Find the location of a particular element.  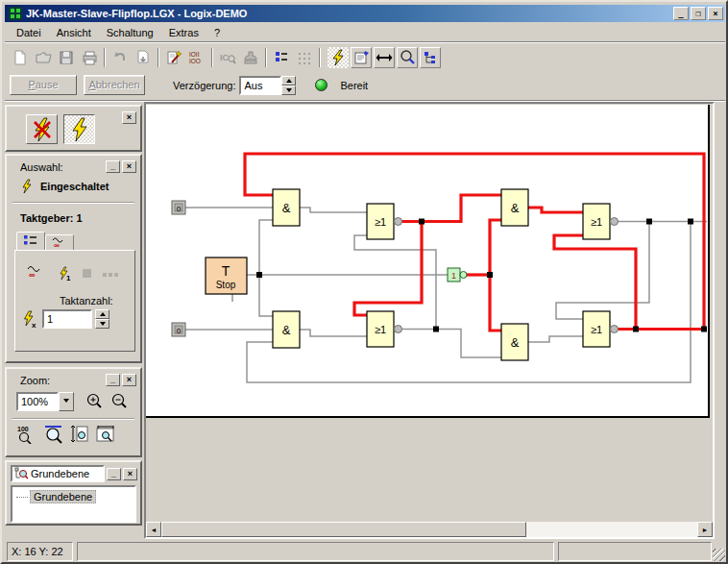

resize-grip is located at coordinates (718, 555).